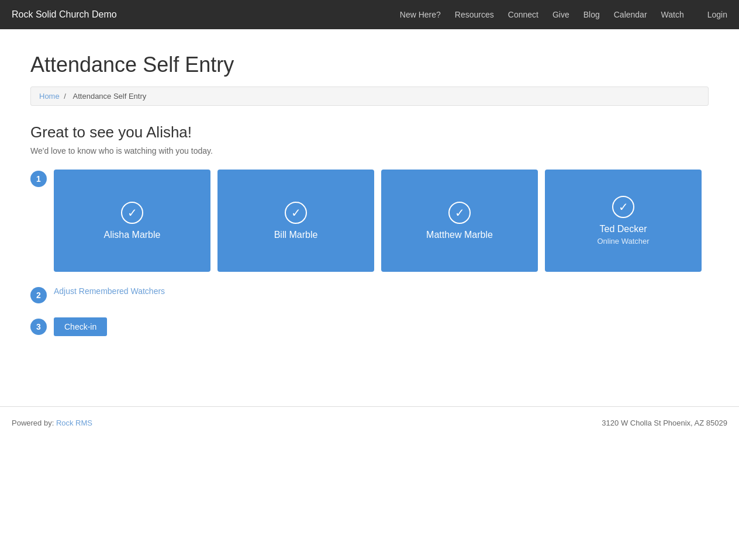  I want to click on nav-calendar: Calendar, so click(630, 15).